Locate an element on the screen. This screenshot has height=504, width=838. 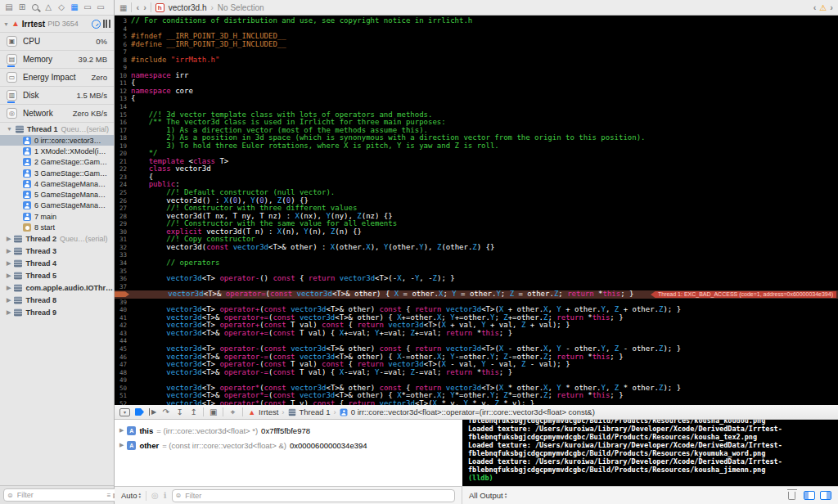
gauge-row-memory: ▤Memory39.2 MB is located at coordinates (57, 60).